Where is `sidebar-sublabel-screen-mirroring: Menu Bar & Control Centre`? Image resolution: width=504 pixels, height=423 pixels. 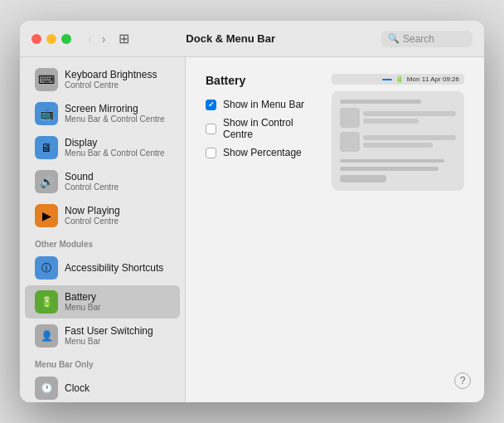 sidebar-sublabel-screen-mirroring: Menu Bar & Control Centre is located at coordinates (118, 119).